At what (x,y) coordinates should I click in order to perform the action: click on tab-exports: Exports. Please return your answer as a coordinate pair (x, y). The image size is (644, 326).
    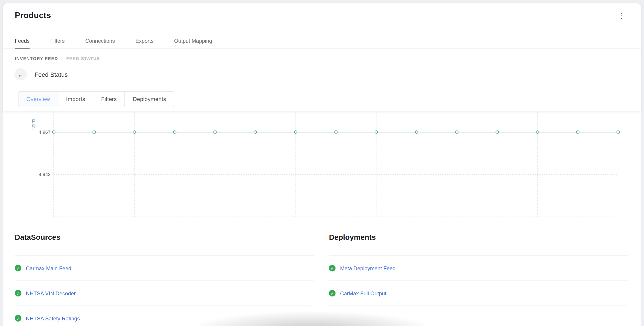
    Looking at the image, I should click on (144, 44).